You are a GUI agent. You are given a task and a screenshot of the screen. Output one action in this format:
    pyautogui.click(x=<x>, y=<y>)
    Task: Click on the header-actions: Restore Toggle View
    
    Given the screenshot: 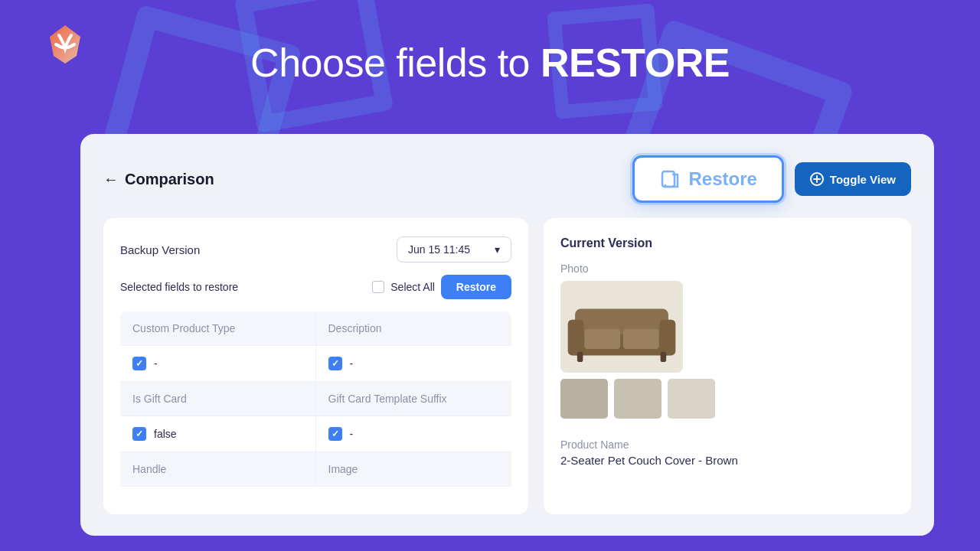 What is the action you would take?
    pyautogui.click(x=772, y=179)
    